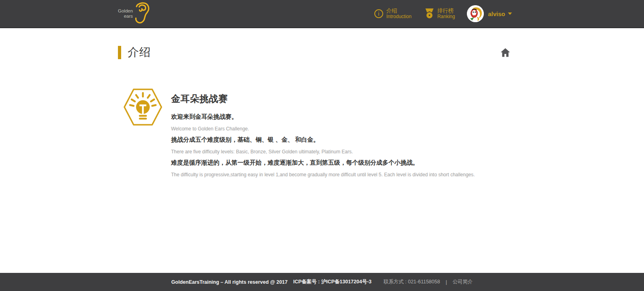 The width and height of the screenshot is (644, 291). I want to click on logo-text-line2: ears, so click(126, 16).